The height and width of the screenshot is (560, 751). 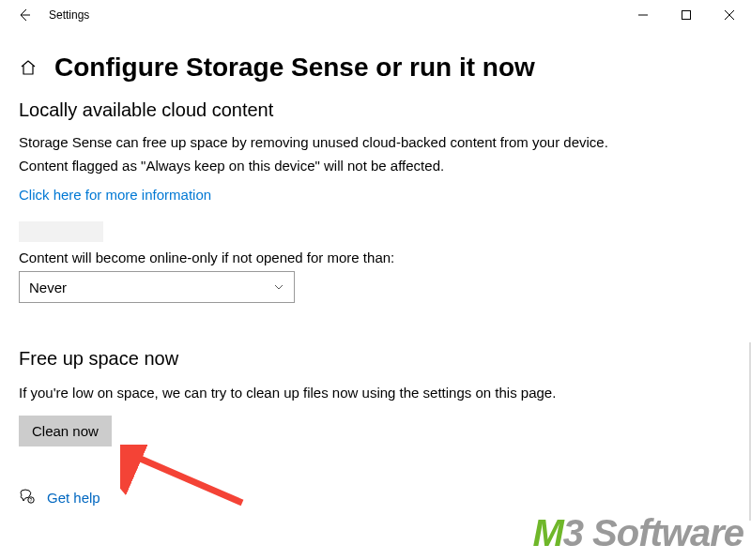 What do you see at coordinates (24, 15) in the screenshot?
I see `back-button` at bounding box center [24, 15].